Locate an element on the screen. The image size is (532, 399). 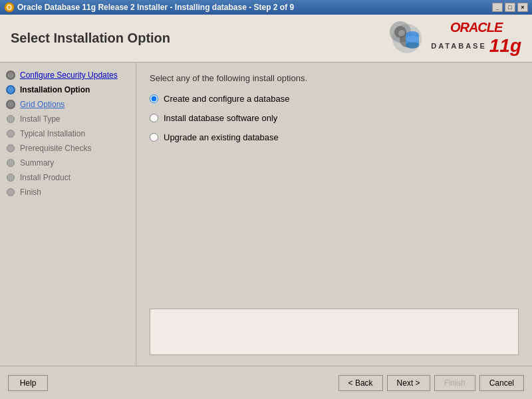
sidebar-label-typical-installation: Typical Installation is located at coordinates (53, 134).